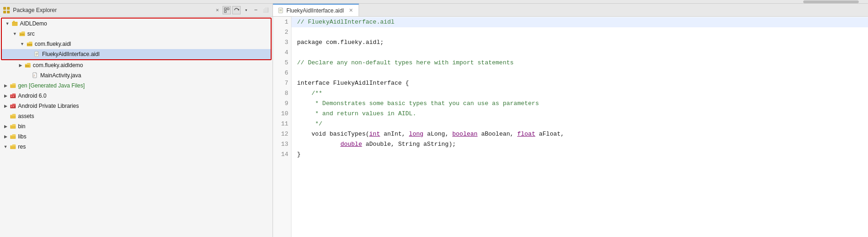  Describe the element at coordinates (22, 34) in the screenshot. I see `src-folder-icon` at that location.